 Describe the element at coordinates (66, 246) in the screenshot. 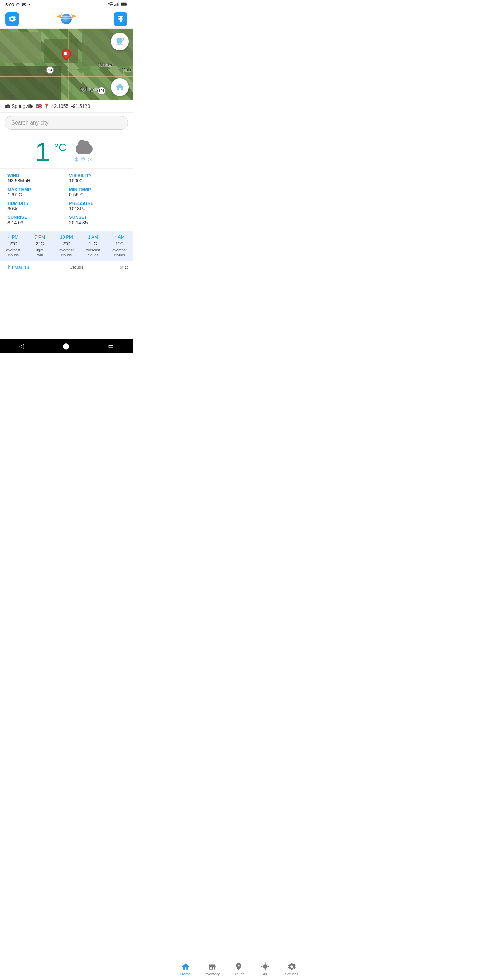

I see `hourly-item: 10 PM 2°C overcastclouds` at that location.